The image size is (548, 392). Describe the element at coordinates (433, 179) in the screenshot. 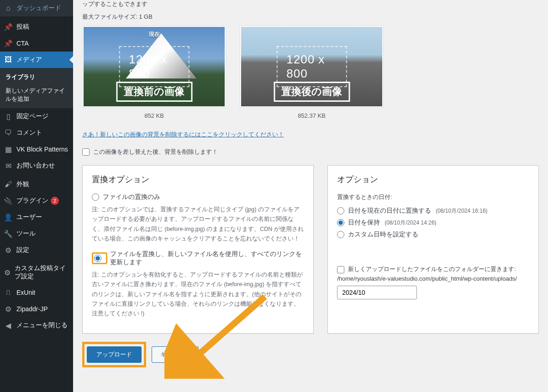

I see `options-title: オプション` at that location.